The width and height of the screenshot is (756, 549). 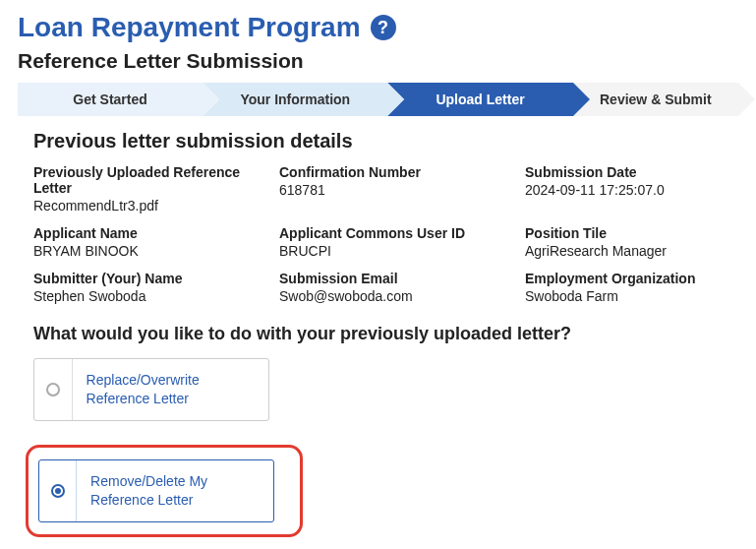 I want to click on detail-label: Position Tile, so click(x=633, y=233).